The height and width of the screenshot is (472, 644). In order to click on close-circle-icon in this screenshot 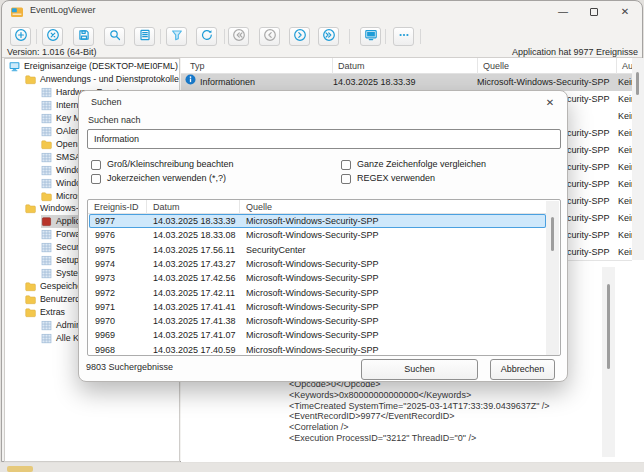, I will do `click(53, 37)`.